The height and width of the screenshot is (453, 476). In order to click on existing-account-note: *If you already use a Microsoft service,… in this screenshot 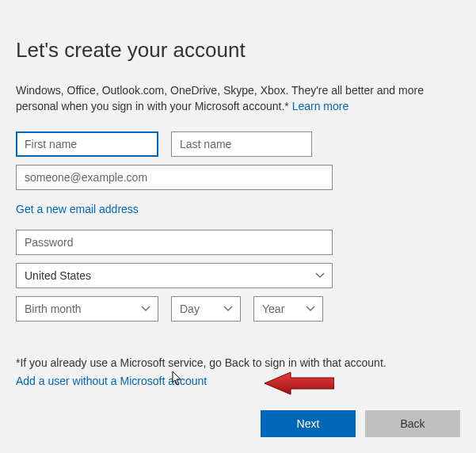, I will do `click(238, 363)`.